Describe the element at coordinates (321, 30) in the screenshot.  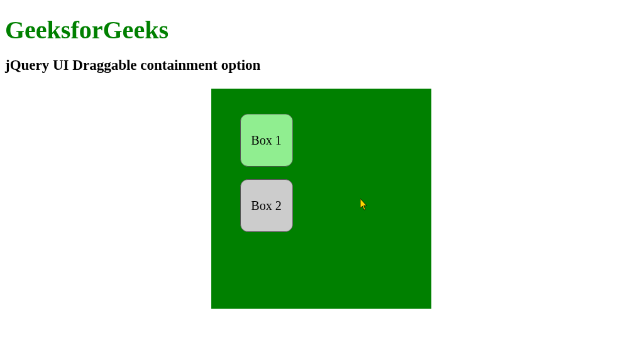
I see `page-title: GeeksforGeeks` at that location.